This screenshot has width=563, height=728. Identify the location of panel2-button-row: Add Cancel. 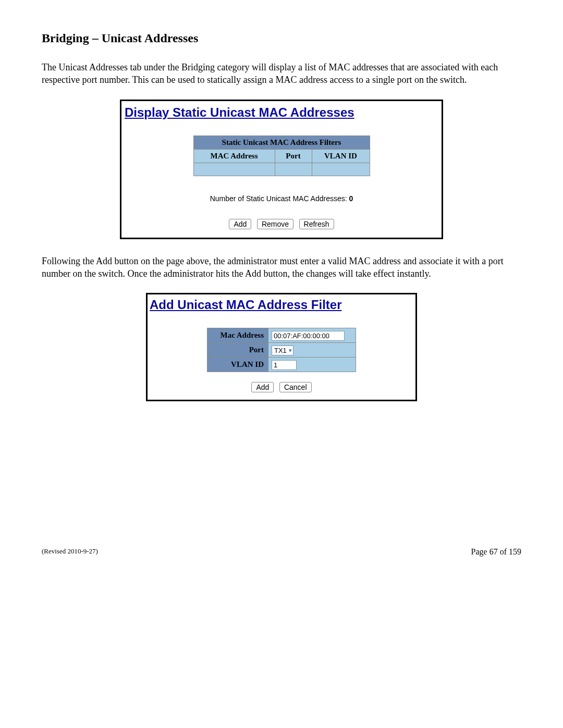
(282, 387).